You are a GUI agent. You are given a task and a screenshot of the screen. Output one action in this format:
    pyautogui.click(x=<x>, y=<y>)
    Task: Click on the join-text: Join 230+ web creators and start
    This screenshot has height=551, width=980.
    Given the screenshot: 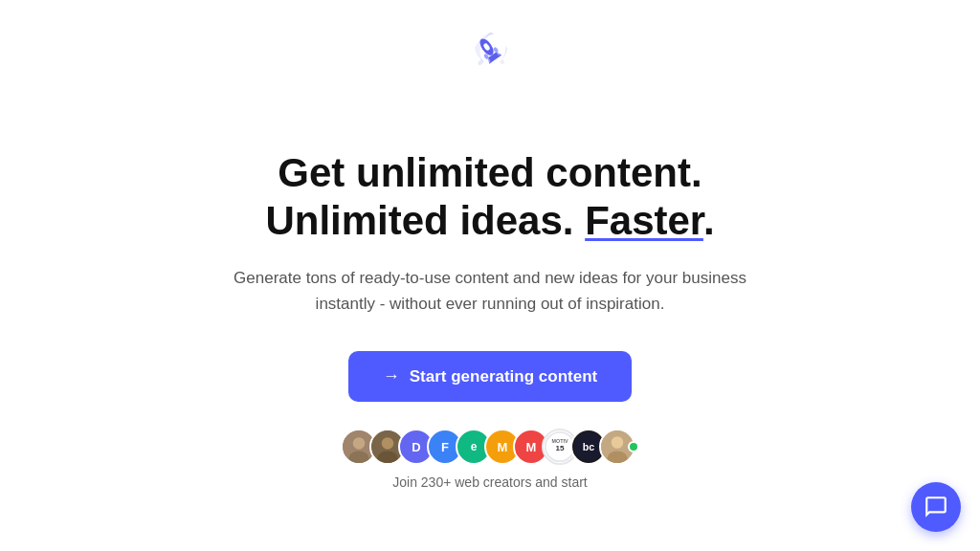 What is the action you would take?
    pyautogui.click(x=490, y=482)
    